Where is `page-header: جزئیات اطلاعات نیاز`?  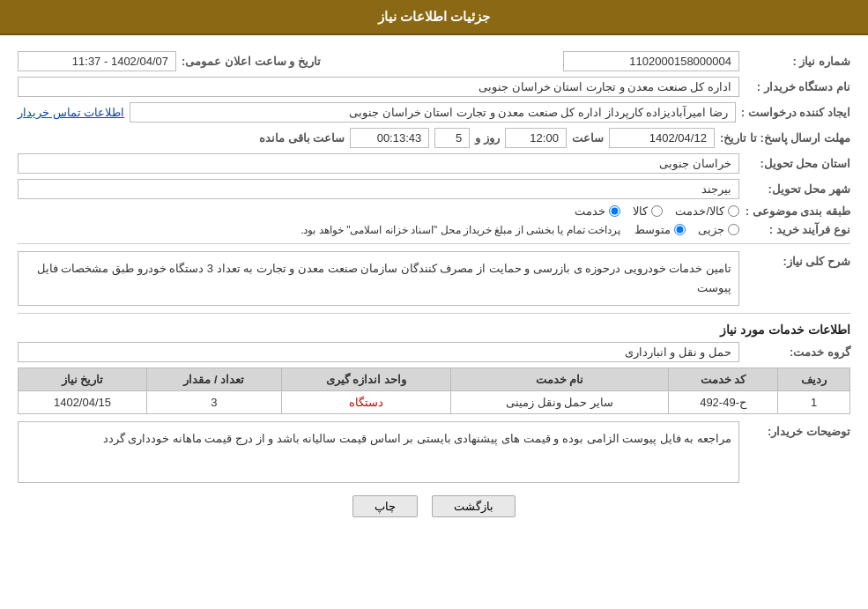
page-header: جزئیات اطلاعات نیاز is located at coordinates (434, 18).